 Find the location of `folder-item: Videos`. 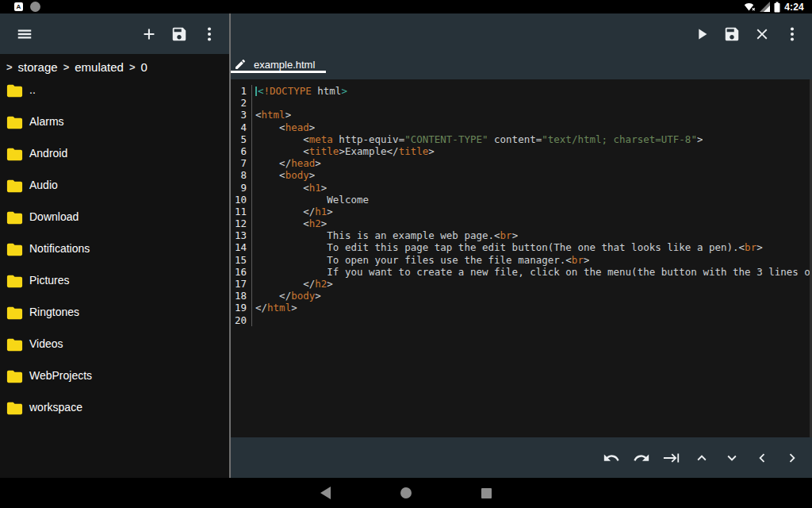

folder-item: Videos is located at coordinates (114, 349).